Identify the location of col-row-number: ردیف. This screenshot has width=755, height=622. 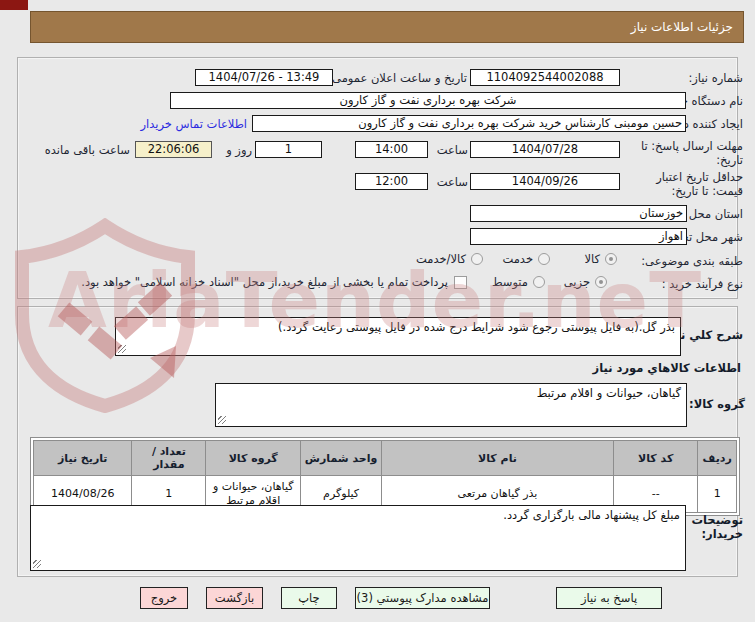
(718, 458).